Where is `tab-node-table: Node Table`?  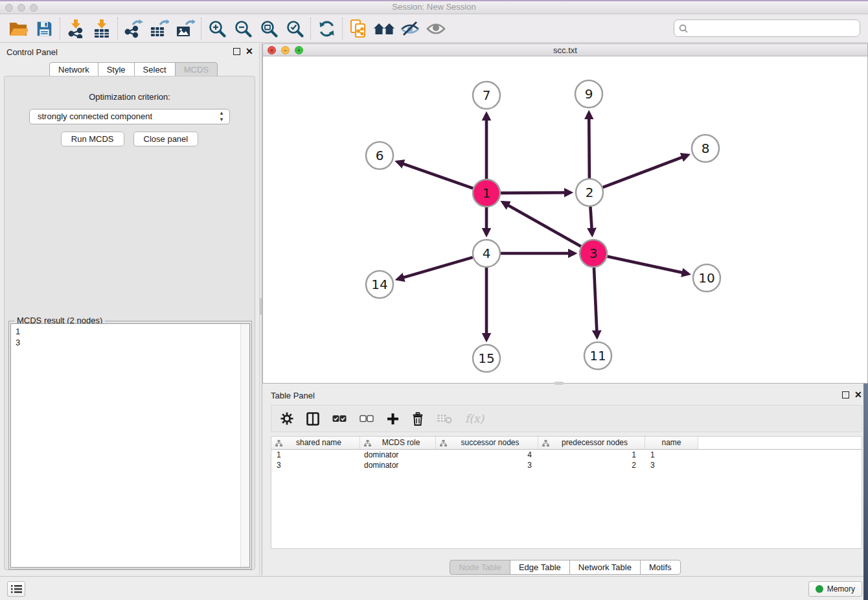 tab-node-table: Node Table is located at coordinates (480, 568).